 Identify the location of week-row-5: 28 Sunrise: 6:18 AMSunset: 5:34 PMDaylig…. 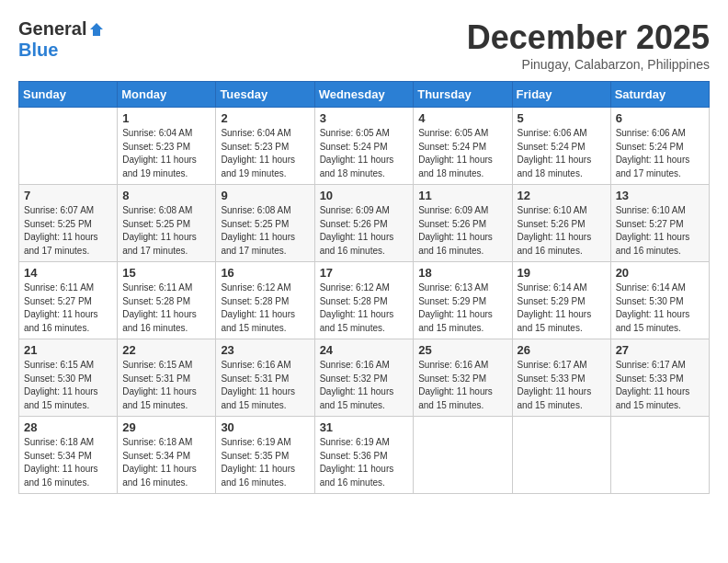
(364, 455).